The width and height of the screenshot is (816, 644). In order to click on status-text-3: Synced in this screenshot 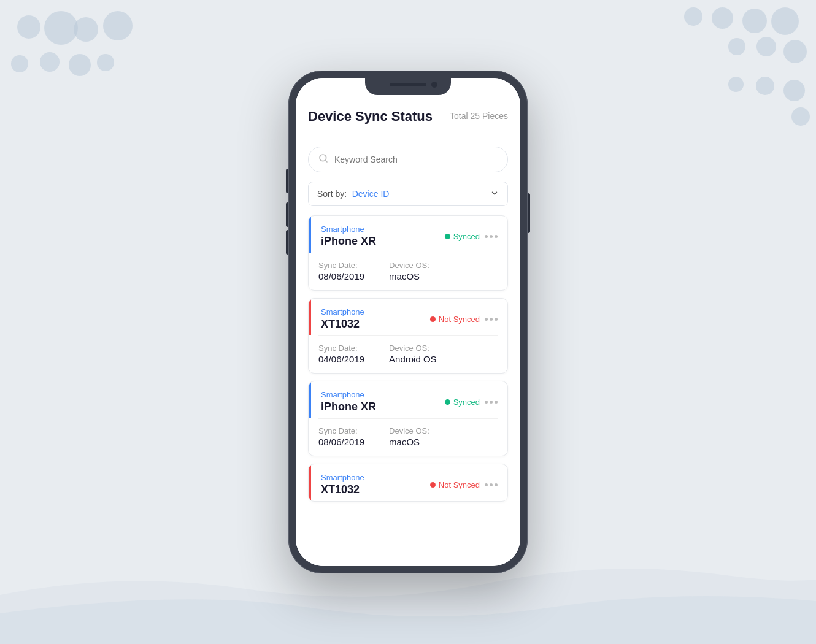, I will do `click(466, 402)`.